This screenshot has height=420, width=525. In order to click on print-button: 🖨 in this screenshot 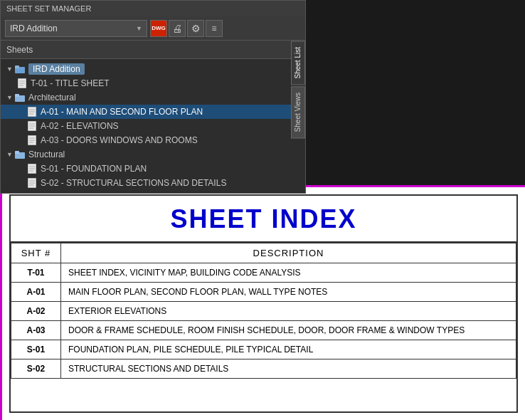, I will do `click(177, 28)`.